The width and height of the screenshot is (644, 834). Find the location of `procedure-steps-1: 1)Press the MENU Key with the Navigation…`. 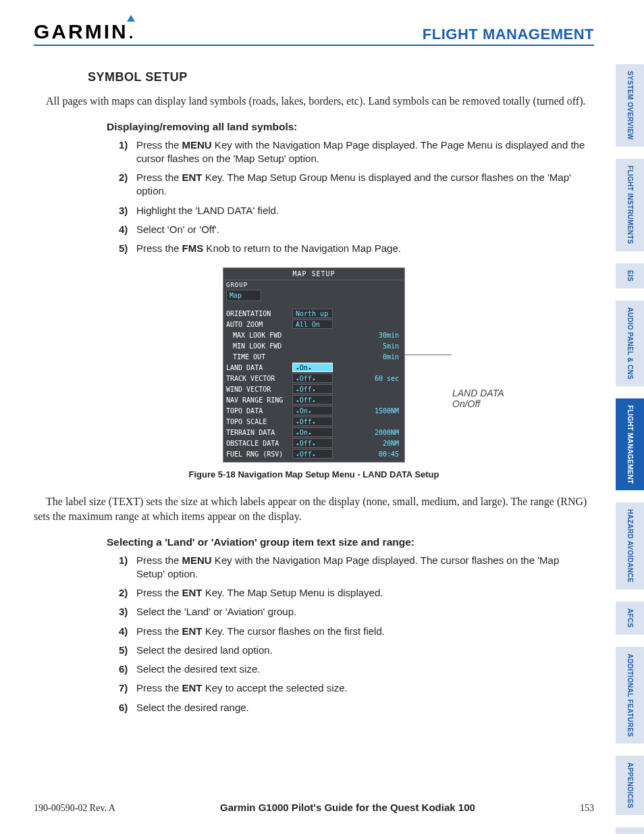

procedure-steps-1: 1)Press the MENU Key with the Navigation… is located at coordinates (353, 197).